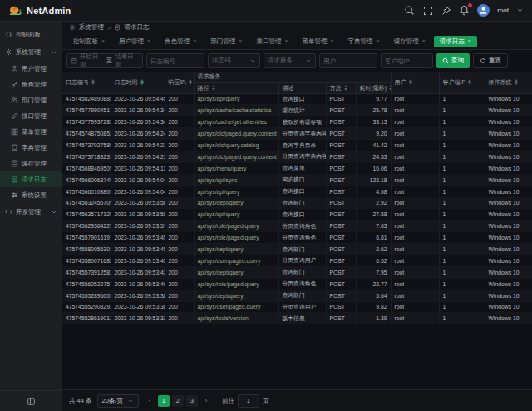  What do you see at coordinates (373, 88) in the screenshot?
I see `col-header-duration: 耗时(毫秒)` at bounding box center [373, 88].